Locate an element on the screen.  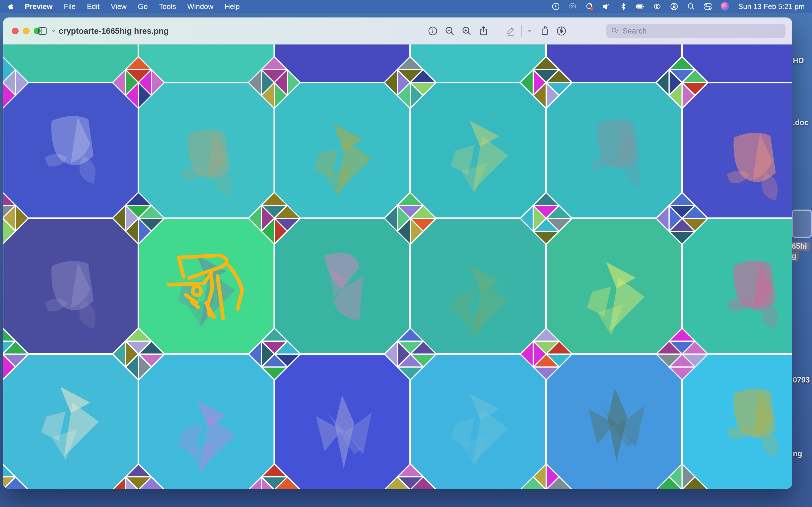
annotate-pen-icon is located at coordinates (561, 31).